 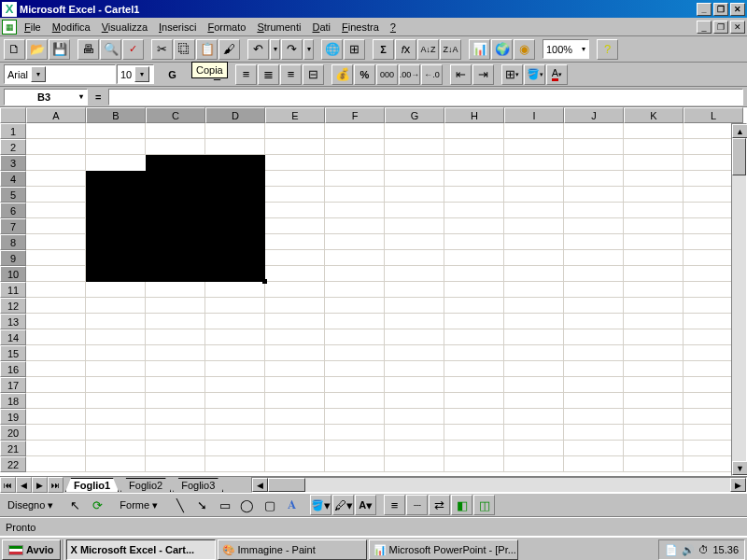 I want to click on doc-minimize-button: _, so click(x=704, y=27).